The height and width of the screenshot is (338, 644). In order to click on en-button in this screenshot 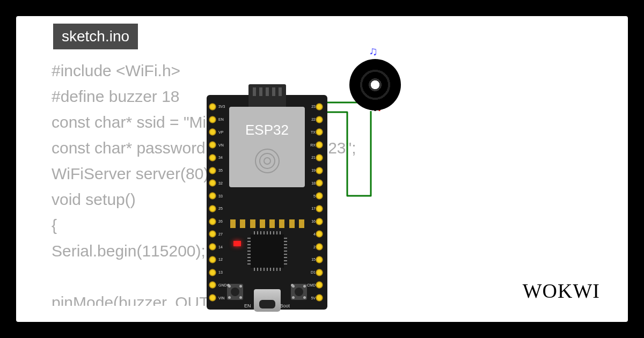, I will do `click(235, 292)`.